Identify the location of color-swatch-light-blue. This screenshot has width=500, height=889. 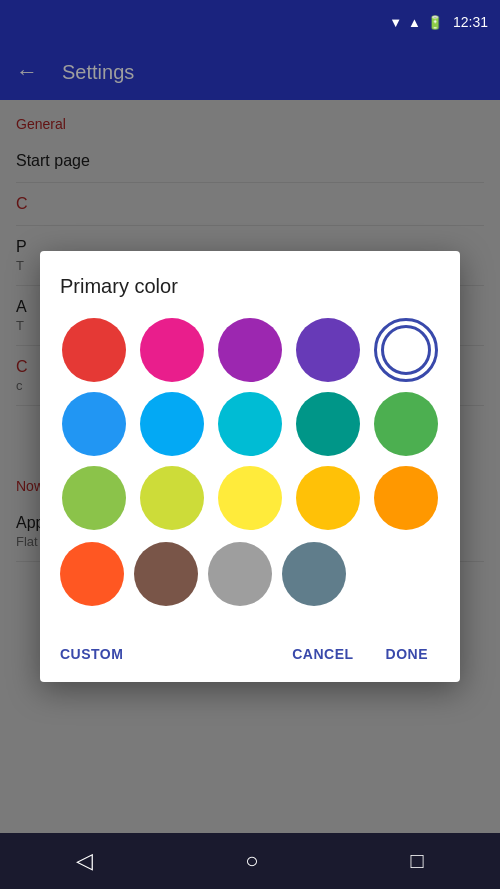
(172, 424).